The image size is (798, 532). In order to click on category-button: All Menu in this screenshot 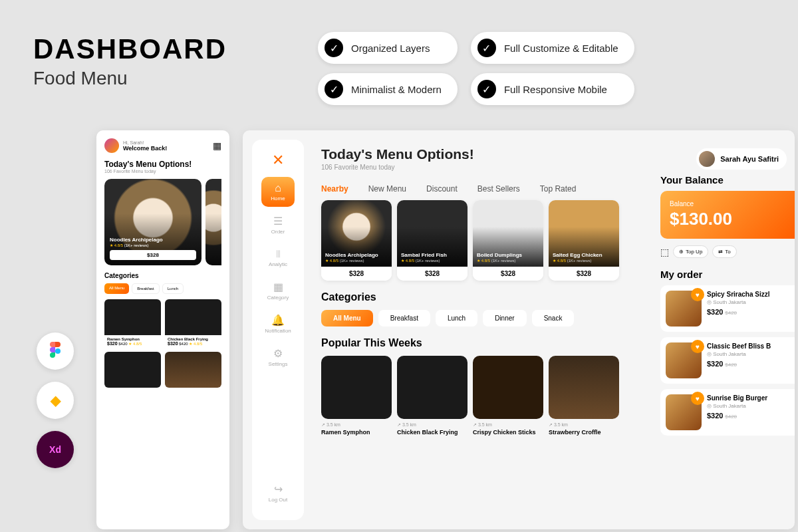, I will do `click(117, 289)`.